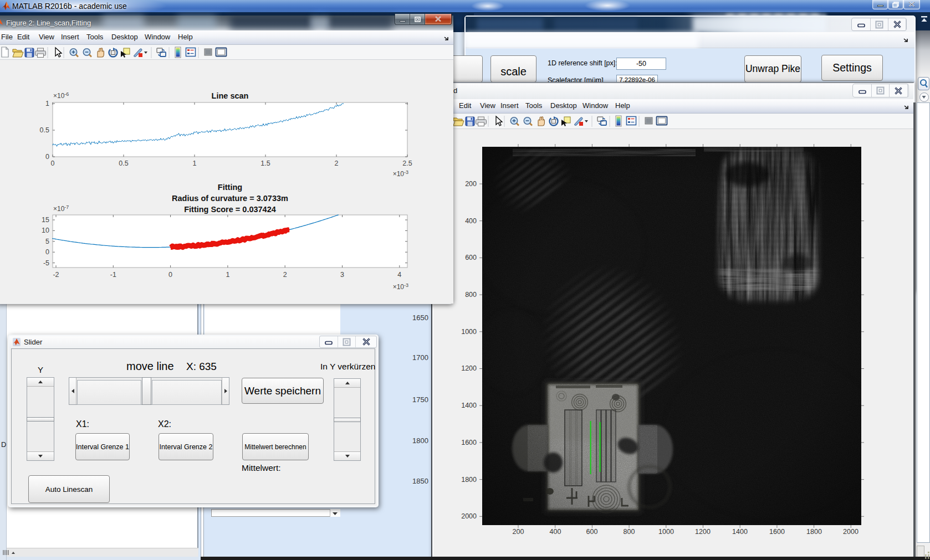 The image size is (930, 560). What do you see at coordinates (230, 198) in the screenshot?
I see `svg-text: Radius of curvature = 3.0733m` at bounding box center [230, 198].